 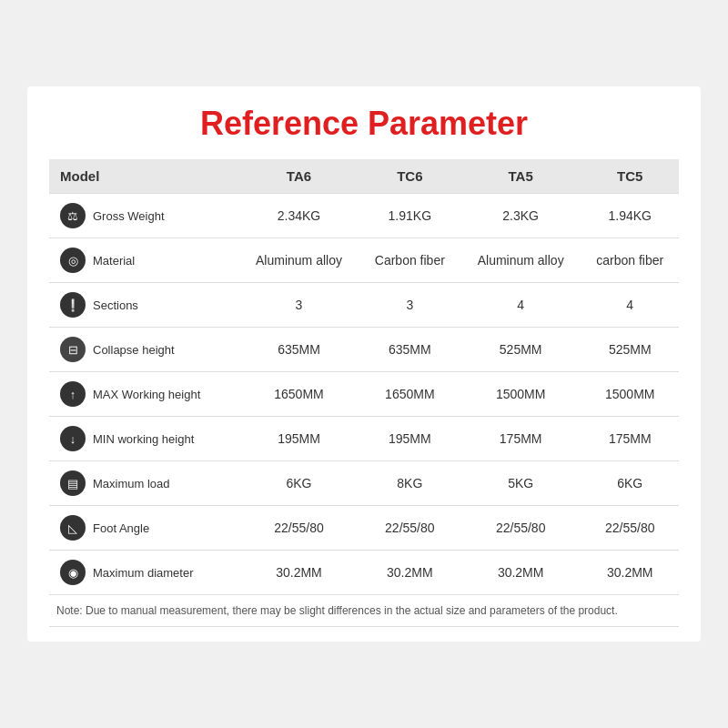 What do you see at coordinates (73, 572) in the screenshot?
I see `icon-diameter: ◉` at bounding box center [73, 572].